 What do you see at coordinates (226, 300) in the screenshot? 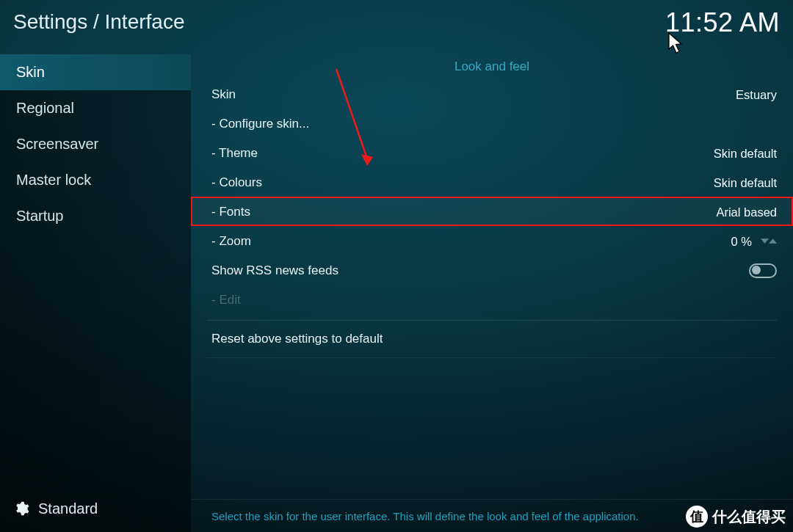
I see `setting-label: - Edit` at bounding box center [226, 300].